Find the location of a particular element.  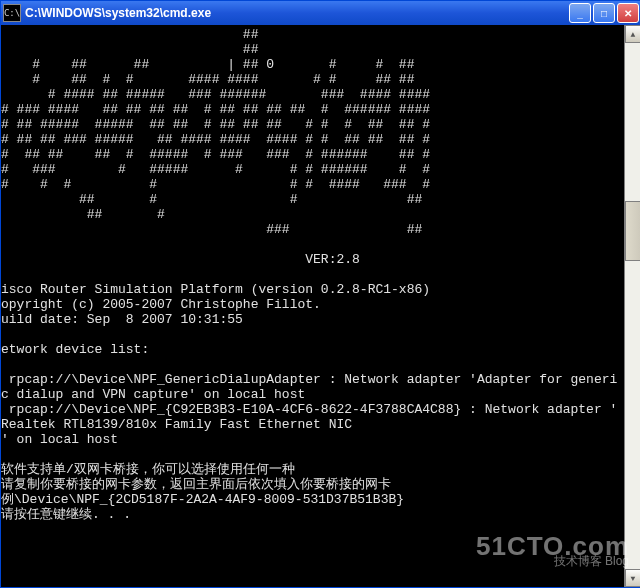

watermark-sub: 技术博客 Blog is located at coordinates (552, 562).